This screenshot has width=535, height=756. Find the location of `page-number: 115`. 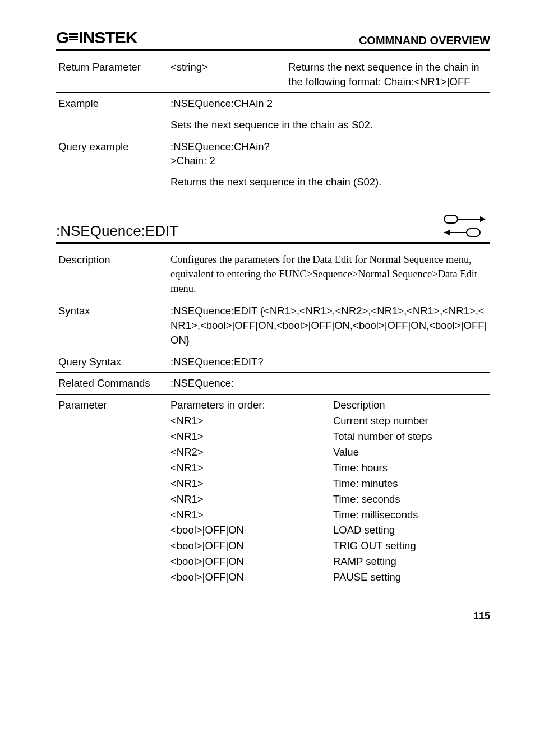

page-number: 115 is located at coordinates (273, 616).